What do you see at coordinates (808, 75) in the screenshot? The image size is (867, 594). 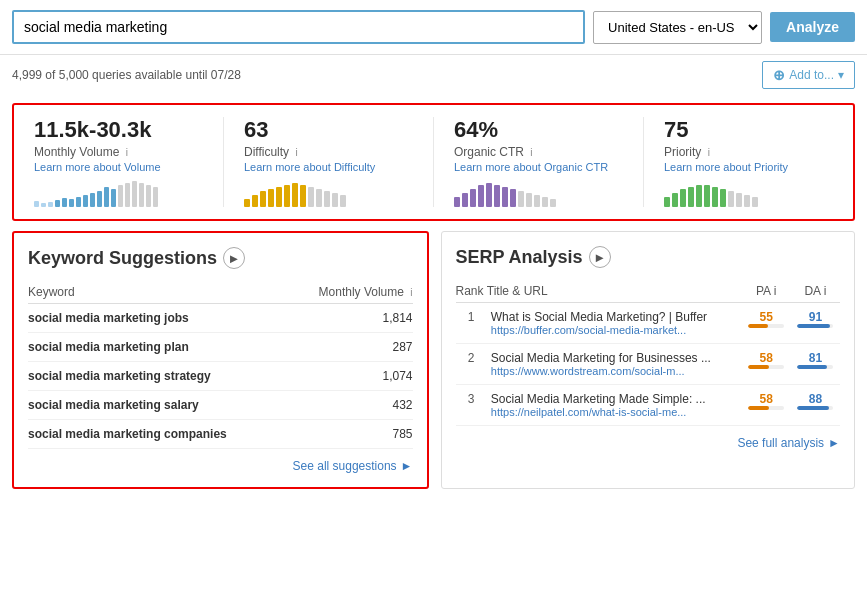 I see `add-to-button: ⊕ Add to... ▾` at bounding box center [808, 75].